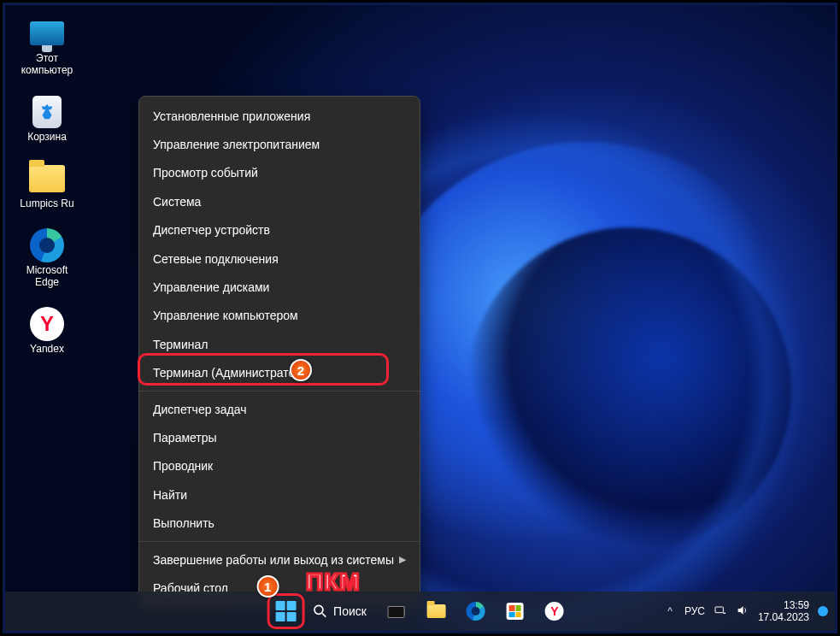 The image size is (840, 636). Describe the element at coordinates (279, 173) in the screenshot. I see `winx-item-event-viewer: Просмотр событий` at that location.